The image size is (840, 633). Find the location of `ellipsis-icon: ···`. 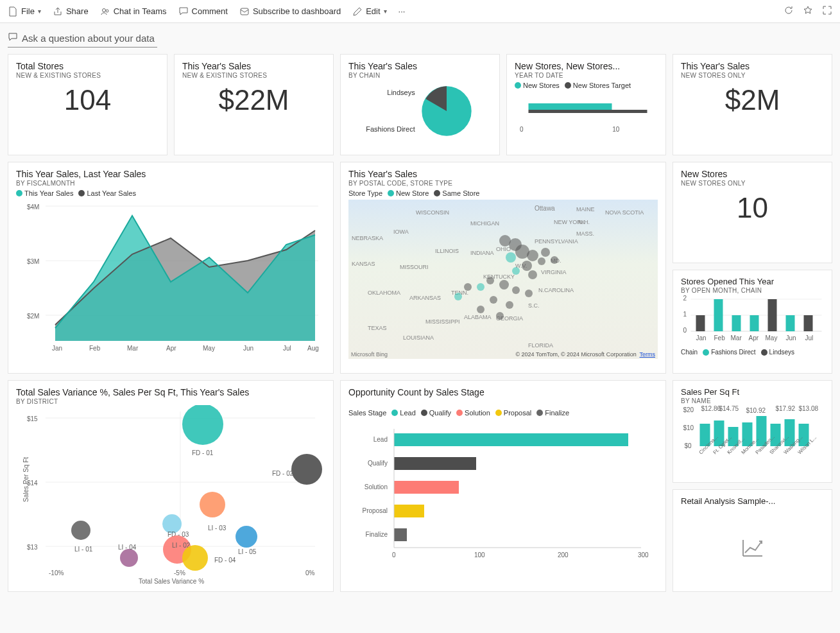

ellipsis-icon: ··· is located at coordinates (402, 12).